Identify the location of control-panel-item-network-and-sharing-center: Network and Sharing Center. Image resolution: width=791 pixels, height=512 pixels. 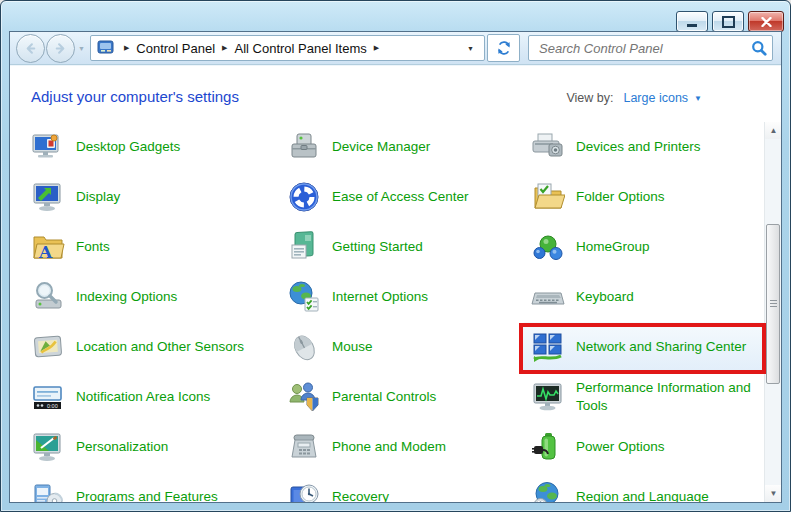
(644, 347).